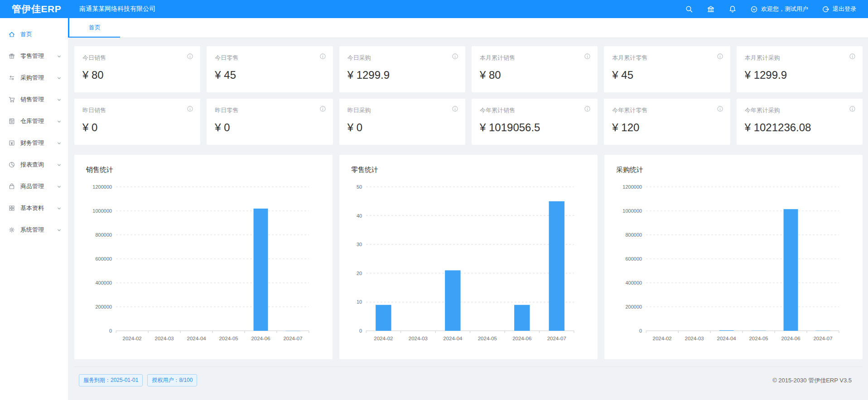 This screenshot has width=868, height=400. Describe the element at coordinates (800, 128) in the screenshot. I see `stat-card-value: ¥ 1021236.08` at that location.